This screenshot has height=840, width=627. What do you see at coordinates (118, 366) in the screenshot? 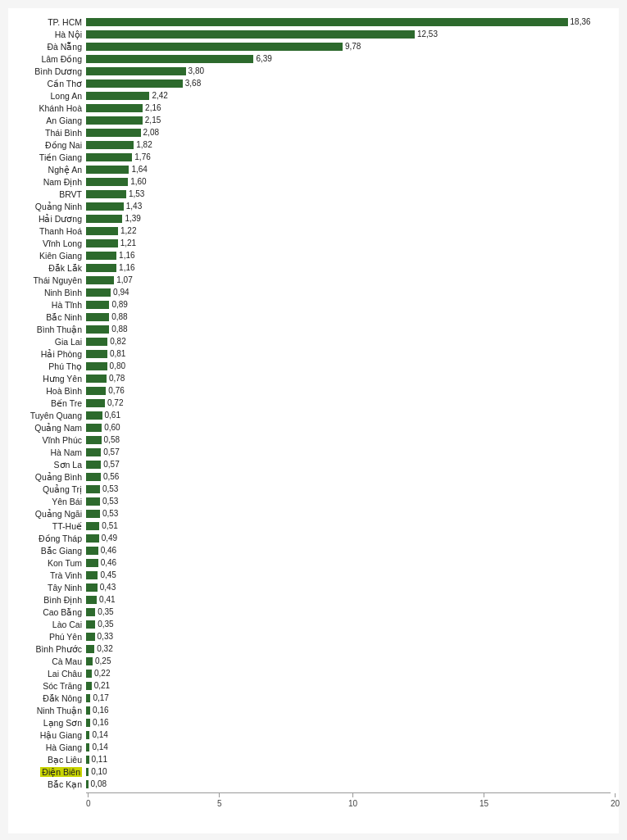
I see `bar-value: 0,80` at bounding box center [118, 366].